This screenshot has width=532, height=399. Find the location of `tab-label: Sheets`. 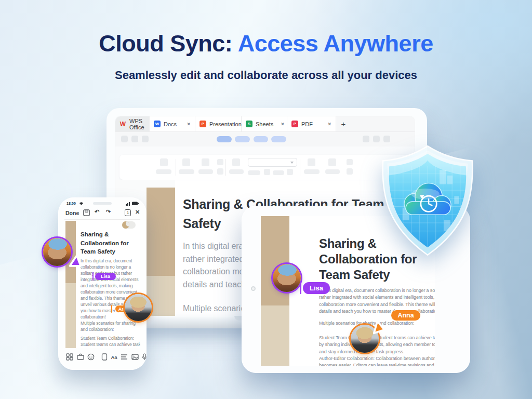

tab-label: Sheets is located at coordinates (264, 124).